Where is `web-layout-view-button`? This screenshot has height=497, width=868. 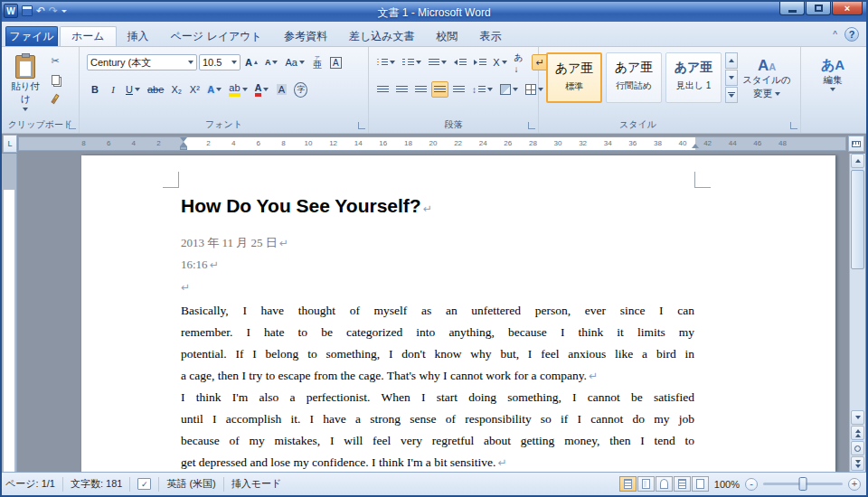 web-layout-view-button is located at coordinates (664, 484).